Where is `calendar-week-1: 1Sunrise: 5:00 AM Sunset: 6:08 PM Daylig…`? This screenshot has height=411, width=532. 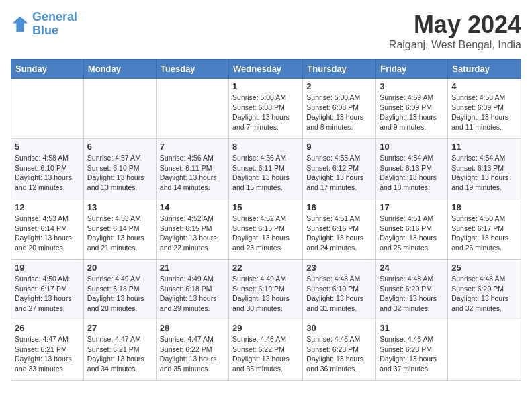 calendar-week-1: 1Sunrise: 5:00 AM Sunset: 6:08 PM Daylig… is located at coordinates (266, 109).